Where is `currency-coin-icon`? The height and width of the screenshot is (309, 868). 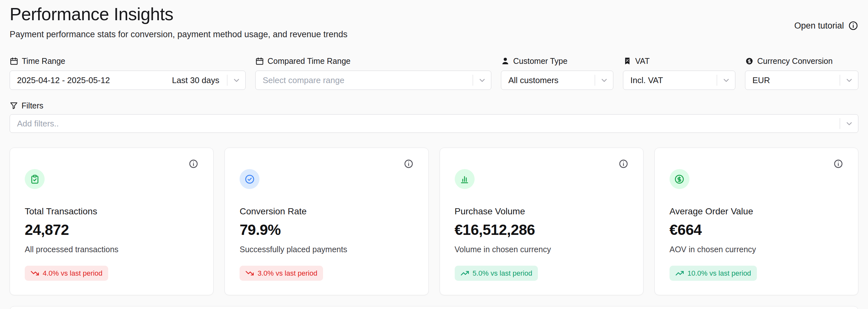 currency-coin-icon is located at coordinates (749, 61).